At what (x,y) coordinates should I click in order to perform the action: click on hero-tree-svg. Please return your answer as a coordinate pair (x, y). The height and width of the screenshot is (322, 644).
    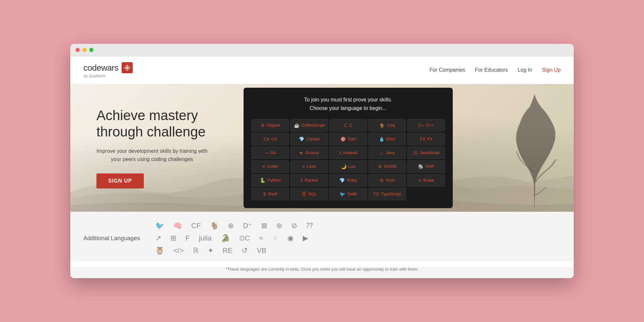
    Looking at the image, I should click on (534, 151).